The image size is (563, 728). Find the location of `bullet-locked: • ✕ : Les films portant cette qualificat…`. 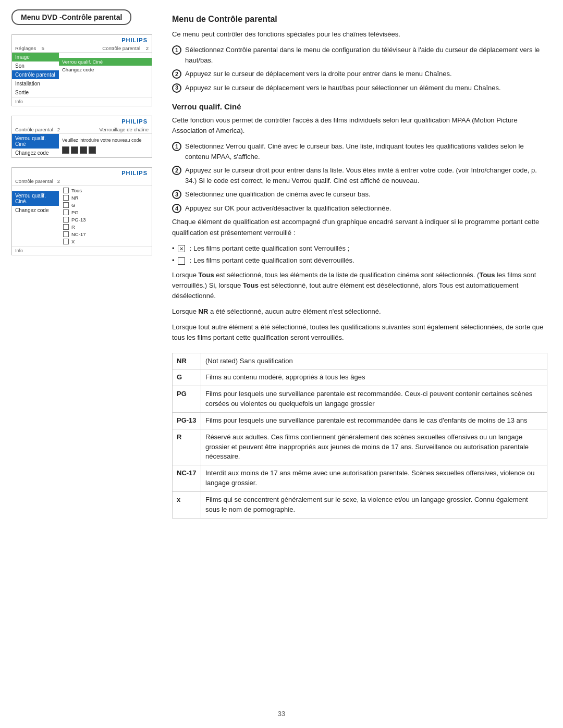

bullet-locked: • ✕ : Les films portant cette qualificat… is located at coordinates (360, 249).